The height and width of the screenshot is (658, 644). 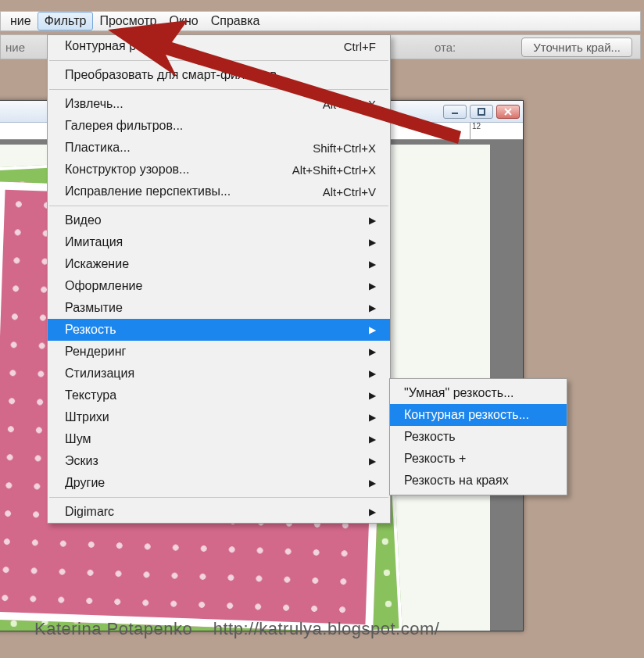 I want to click on maximize-button, so click(x=481, y=112).